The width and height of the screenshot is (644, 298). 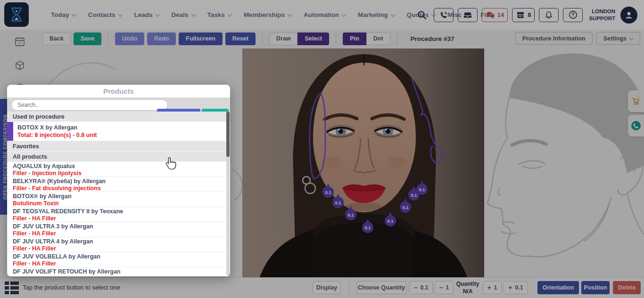 I want to click on user-avatar, so click(x=629, y=15).